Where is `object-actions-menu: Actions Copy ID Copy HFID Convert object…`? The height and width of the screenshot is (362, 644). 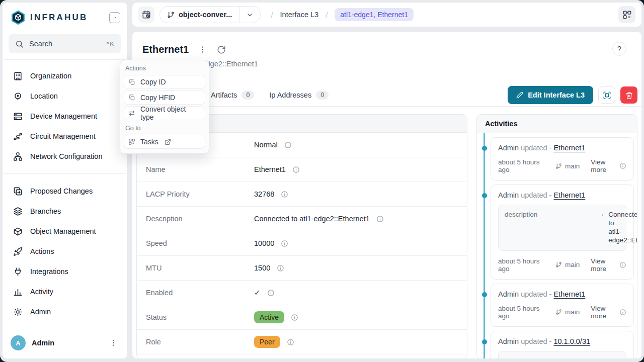 object-actions-menu: Actions Copy ID Copy HFID Convert object… is located at coordinates (165, 107).